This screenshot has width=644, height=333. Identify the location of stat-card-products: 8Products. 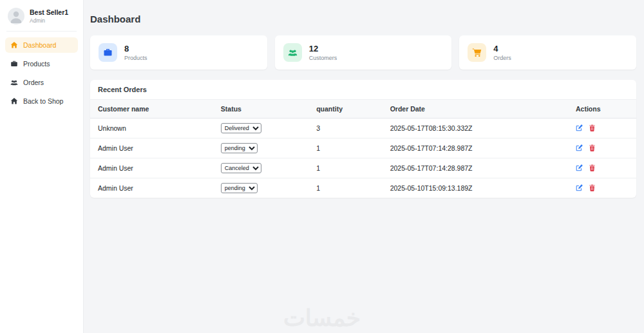
(179, 53).